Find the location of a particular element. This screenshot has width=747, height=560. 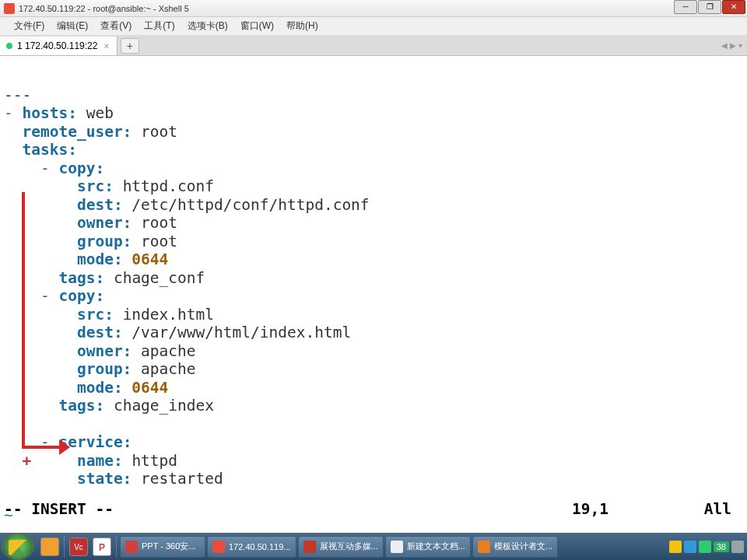

session-tab: 1 172.40.50.119:22 × is located at coordinates (59, 46).